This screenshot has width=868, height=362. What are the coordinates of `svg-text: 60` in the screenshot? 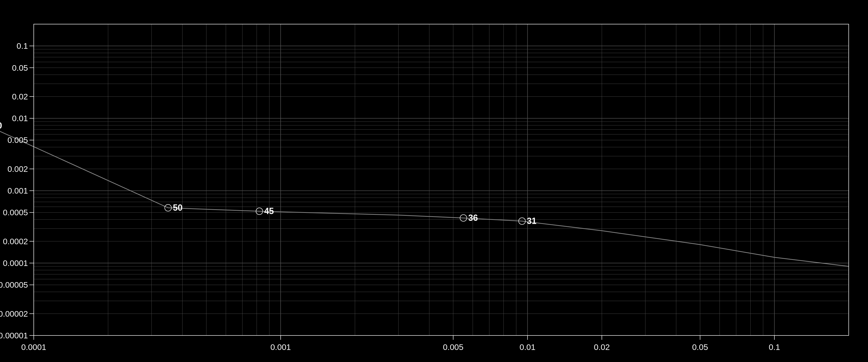 It's located at (1, 126).